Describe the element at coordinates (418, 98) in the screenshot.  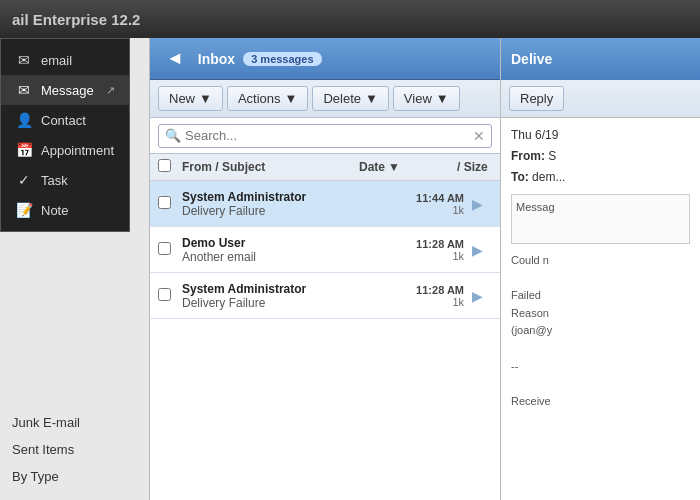
I see `view-button-label: View` at that location.